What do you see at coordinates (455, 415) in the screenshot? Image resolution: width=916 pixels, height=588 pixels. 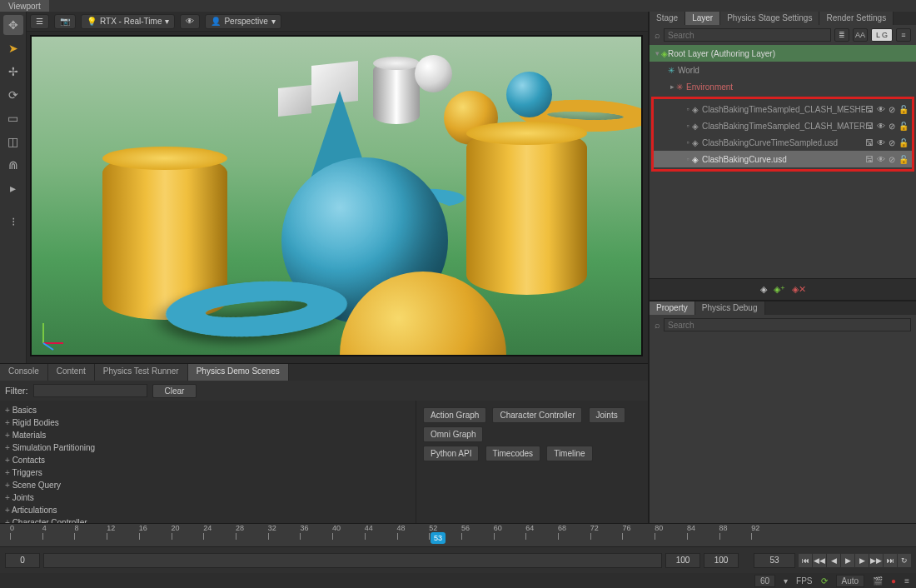 I see `chip: Action Graph` at bounding box center [455, 415].